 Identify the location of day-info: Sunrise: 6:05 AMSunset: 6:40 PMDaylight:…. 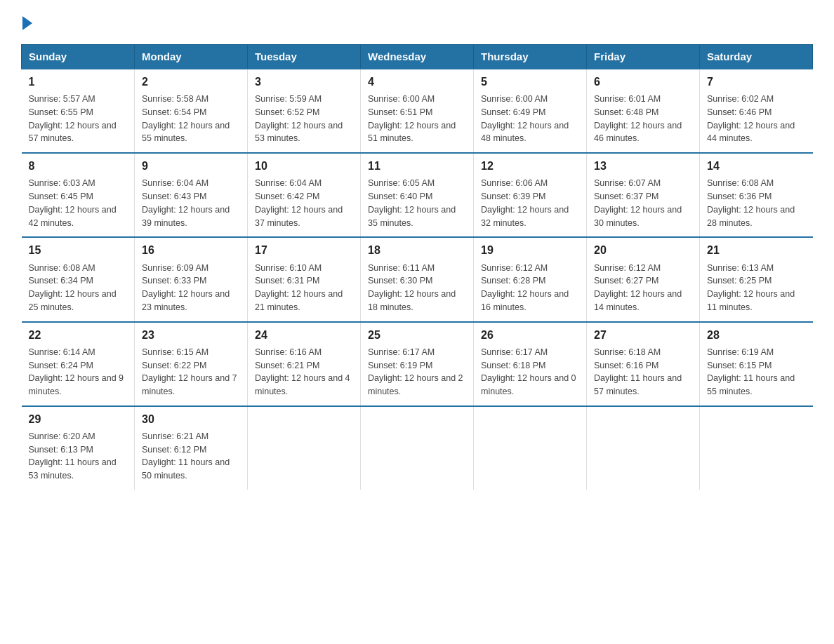
(417, 203).